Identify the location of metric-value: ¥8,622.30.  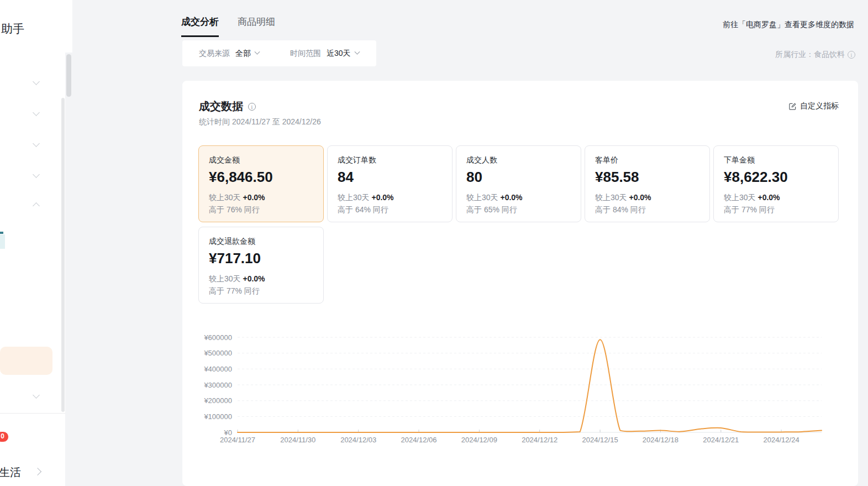
(776, 177).